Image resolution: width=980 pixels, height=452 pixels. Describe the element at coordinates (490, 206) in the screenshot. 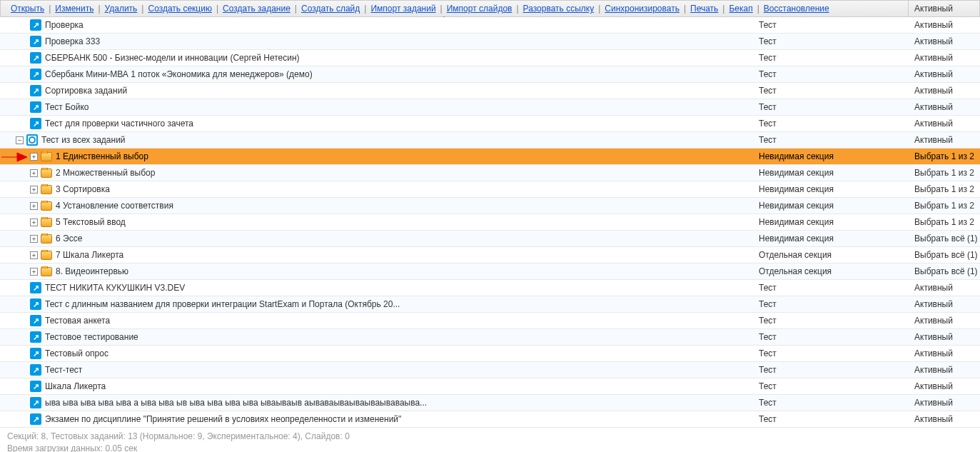

I see `table-row: +4 Установление соответствияНевидимая се…` at that location.